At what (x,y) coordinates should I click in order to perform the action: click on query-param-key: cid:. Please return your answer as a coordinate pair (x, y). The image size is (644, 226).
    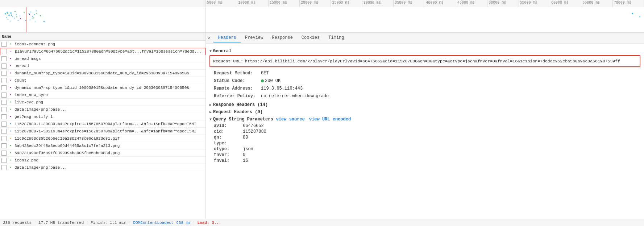
    Looking at the image, I should click on (228, 132).